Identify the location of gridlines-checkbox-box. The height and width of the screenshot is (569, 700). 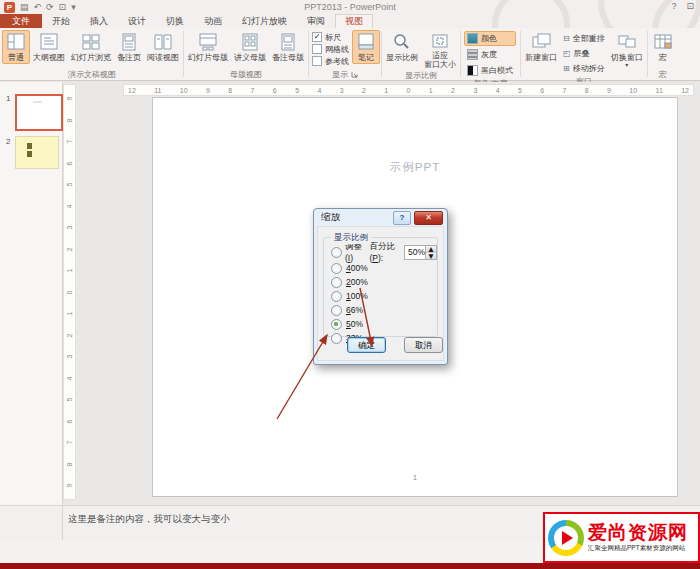
(317, 49).